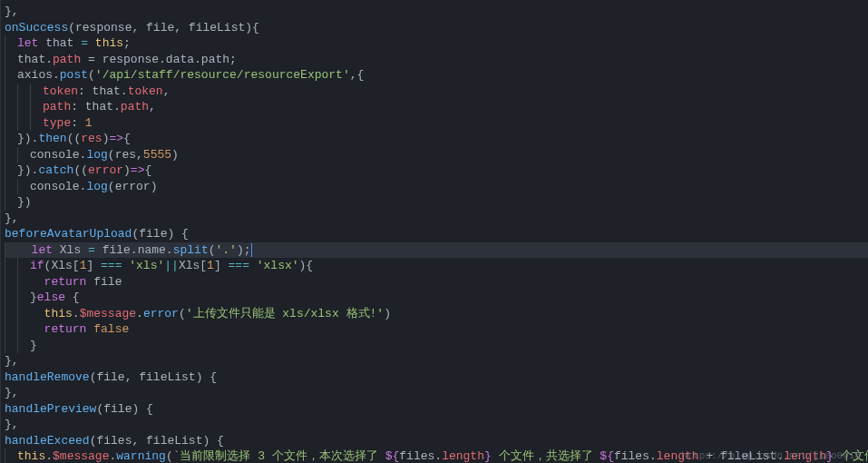 The image size is (868, 463). I want to click on code-line: if(Xls[1] === 'xls'||Xls[1] === 'xlsx'){, so click(436, 266).